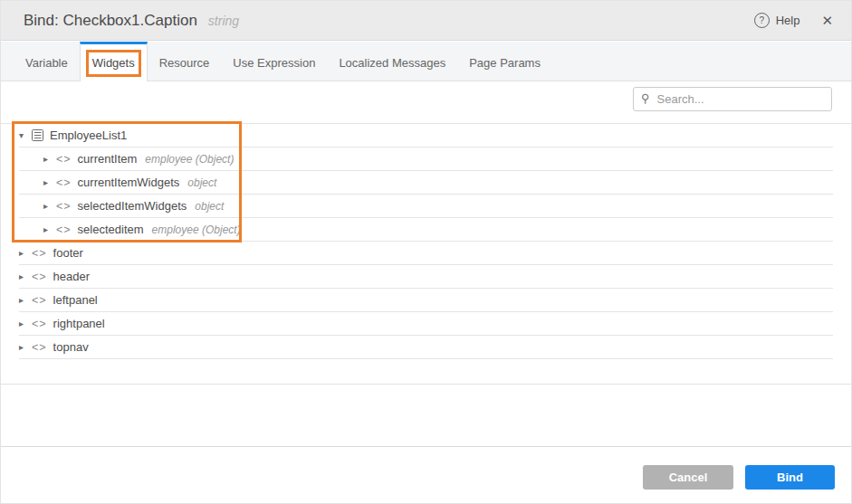 The image size is (852, 504). Describe the element at coordinates (426, 277) in the screenshot. I see `tree-item-header: ▸<>header` at that location.